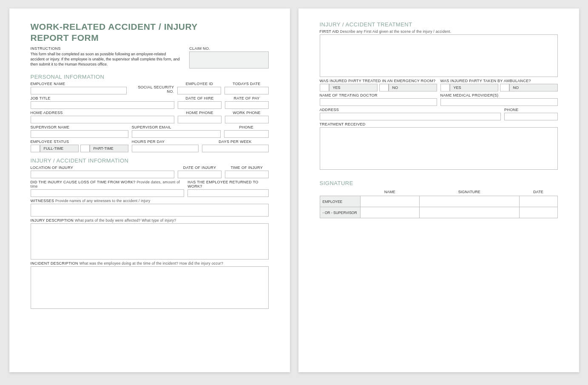  What do you see at coordinates (469, 202) in the screenshot?
I see `sig-employee-signature-input` at bounding box center [469, 202].